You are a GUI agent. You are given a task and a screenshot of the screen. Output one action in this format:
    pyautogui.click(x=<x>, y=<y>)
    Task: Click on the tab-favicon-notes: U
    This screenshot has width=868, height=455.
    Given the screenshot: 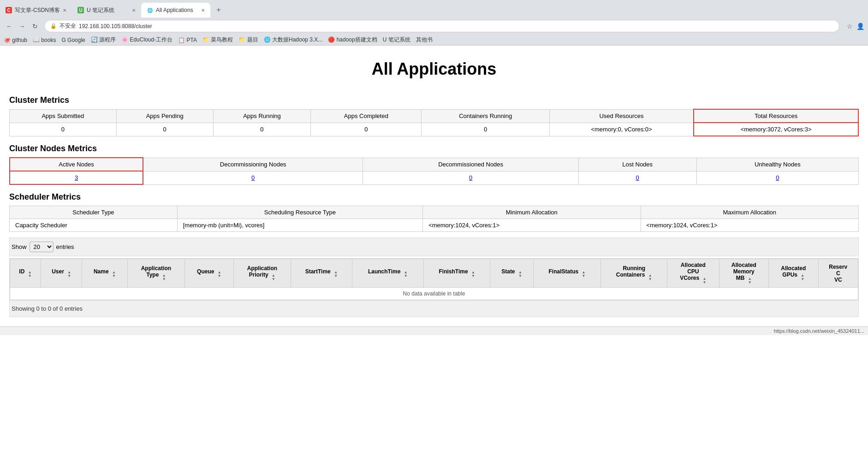 What is the action you would take?
    pyautogui.click(x=81, y=10)
    